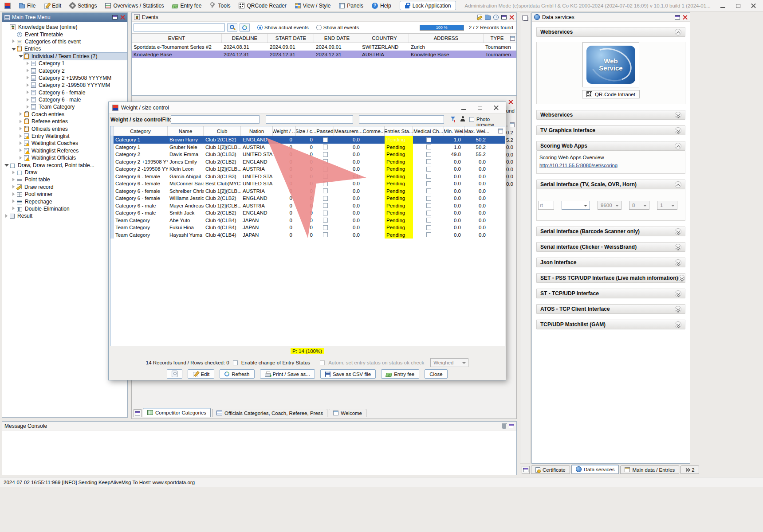 This screenshot has width=763, height=532. What do you see at coordinates (222, 131) in the screenshot?
I see `dialog-column-header-club: Club` at bounding box center [222, 131].